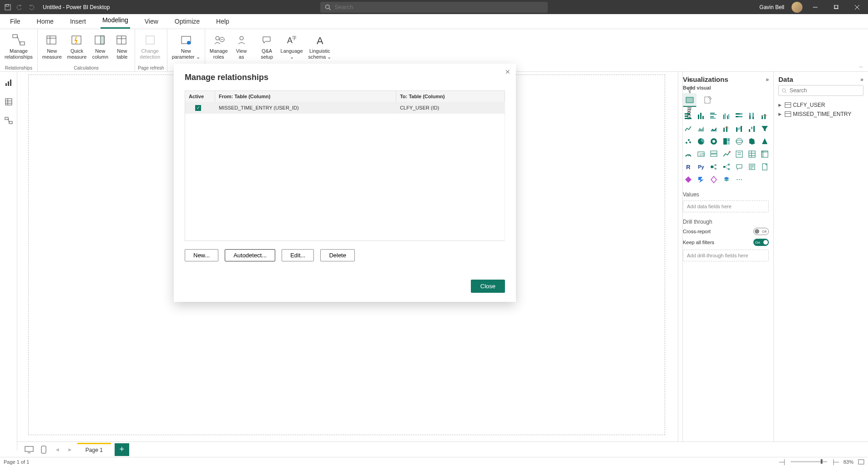 This screenshot has height=466, width=868. I want to click on kpi-icon, so click(727, 154).